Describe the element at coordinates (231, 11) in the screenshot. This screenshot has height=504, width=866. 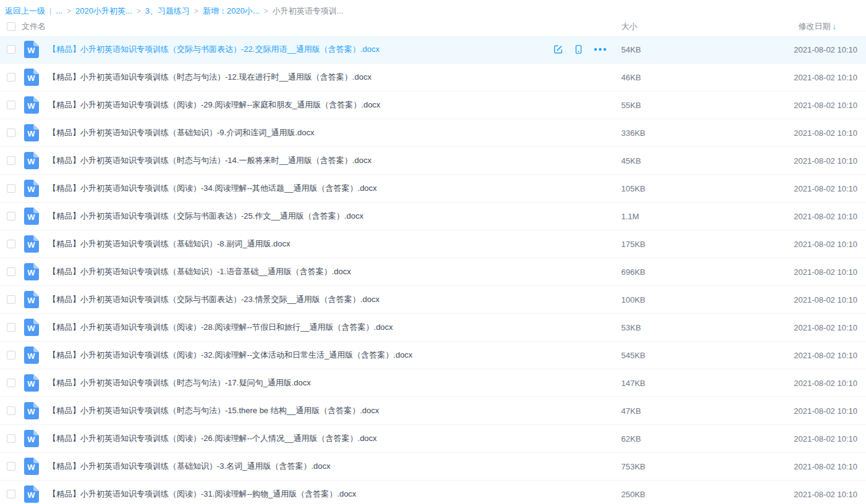
I see `breadcrumb-link: 新增：2020小...` at that location.